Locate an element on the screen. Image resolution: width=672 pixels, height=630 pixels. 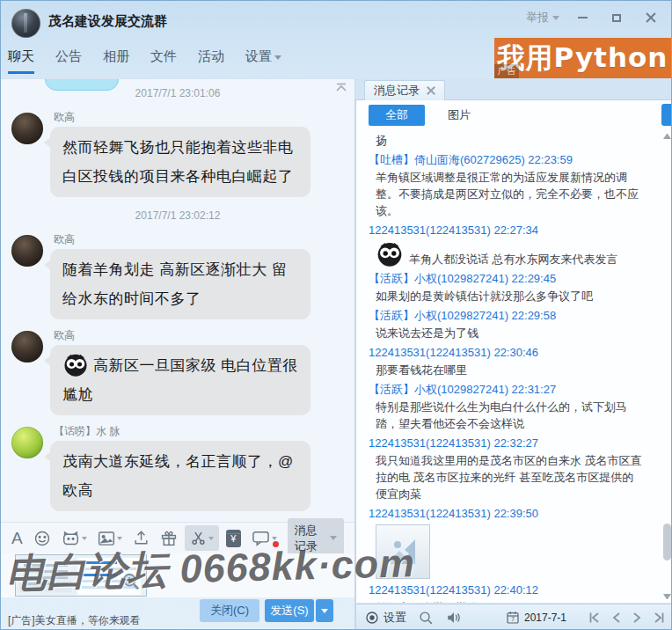
message-row: 【话唠】水 脉 茂南大道东延线，名正言顺了，@欧高 is located at coordinates (178, 468).